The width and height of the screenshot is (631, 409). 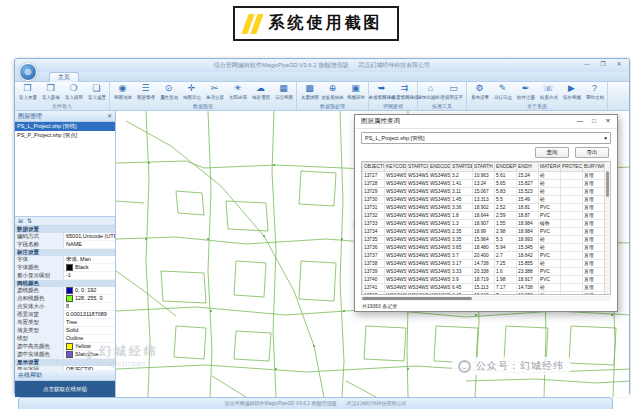 I want to click on table-row: 13733WS34WS…WS34WS…WS34WS…1.318.9071.551…, so click(x=484, y=223).